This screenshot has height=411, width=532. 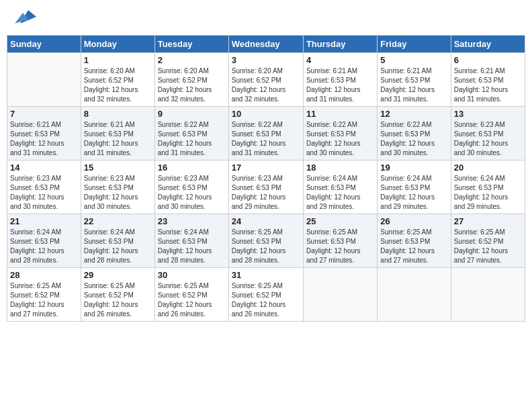 What do you see at coordinates (266, 44) in the screenshot?
I see `weekday-wednesday: Wednesday` at bounding box center [266, 44].